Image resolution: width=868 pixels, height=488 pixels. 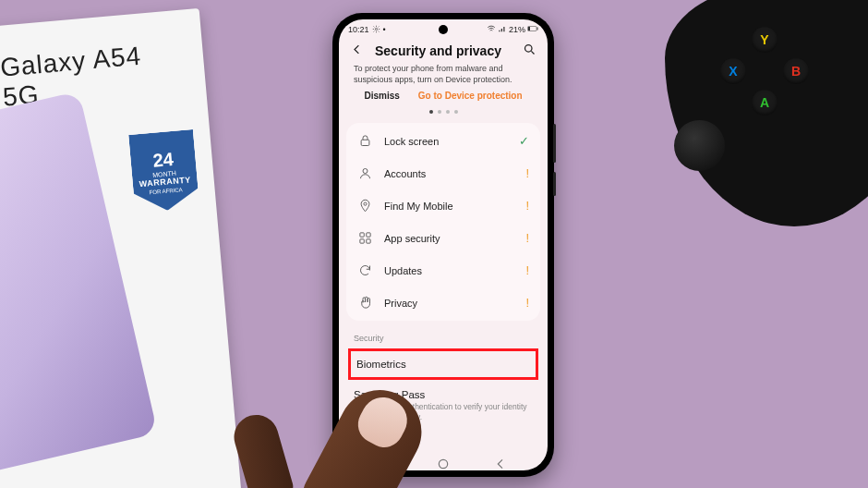 What do you see at coordinates (443, 464) in the screenshot?
I see `home-button` at bounding box center [443, 464].